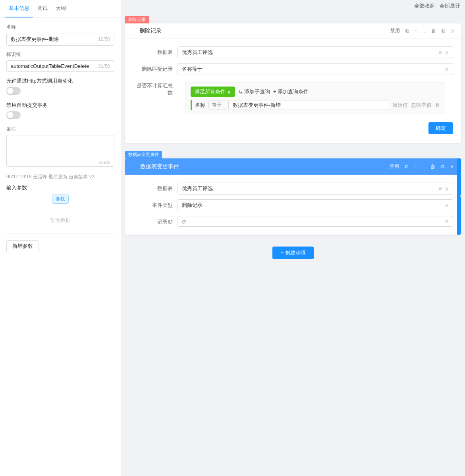  Describe the element at coordinates (443, 52) in the screenshot. I see `delete-table-icons: ✕ ∨` at that location.